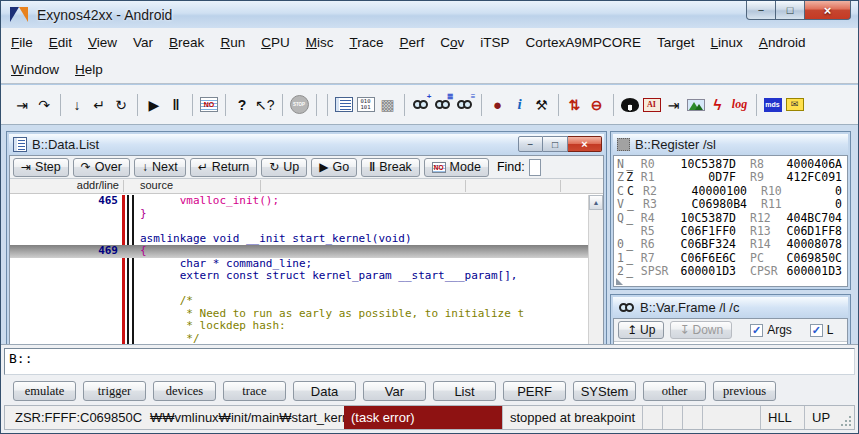  What do you see at coordinates (535, 168) in the screenshot?
I see `find-input` at bounding box center [535, 168].